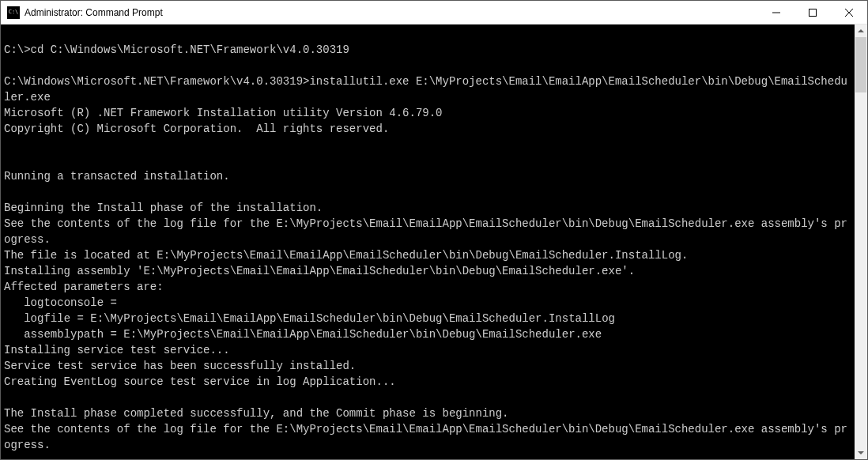  Describe the element at coordinates (813, 13) in the screenshot. I see `maximize-button` at that location.